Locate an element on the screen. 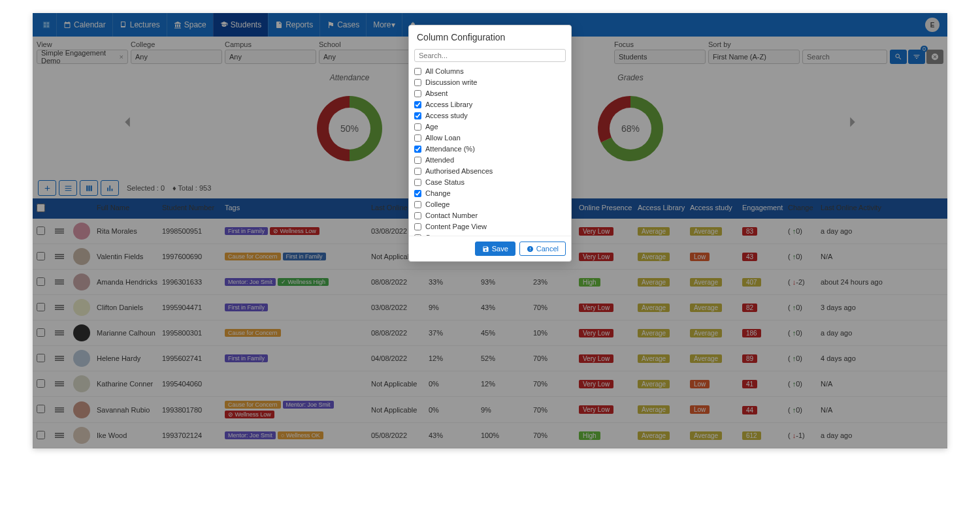 The image size is (980, 515). column-option: Access study is located at coordinates (490, 116).